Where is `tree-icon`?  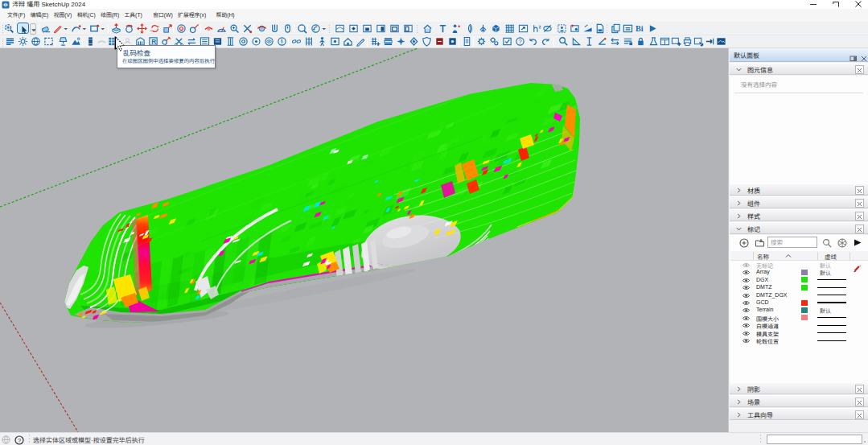
tree-icon is located at coordinates (483, 29).